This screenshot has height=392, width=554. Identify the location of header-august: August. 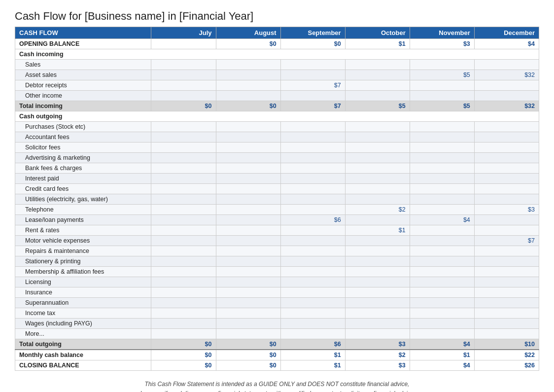
(248, 33).